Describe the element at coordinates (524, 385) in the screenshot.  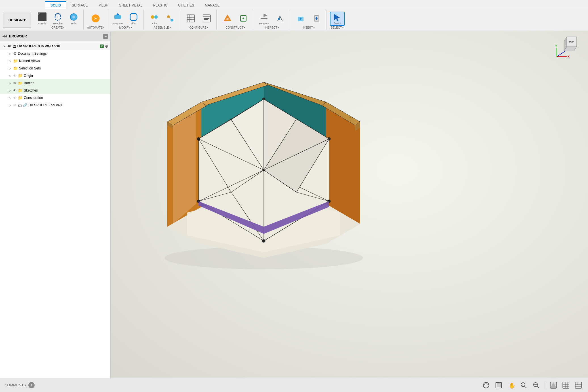
I see `zoom-fit-btn: +` at that location.